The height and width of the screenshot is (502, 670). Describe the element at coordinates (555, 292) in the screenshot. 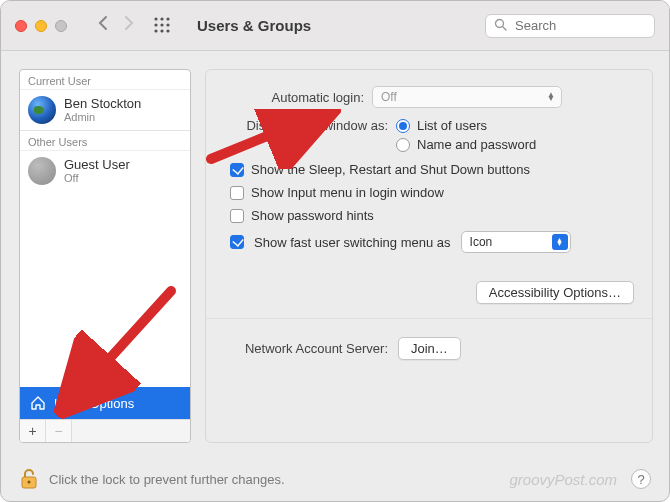

I see `accessibility-options-button: Accessibility Options…` at that location.